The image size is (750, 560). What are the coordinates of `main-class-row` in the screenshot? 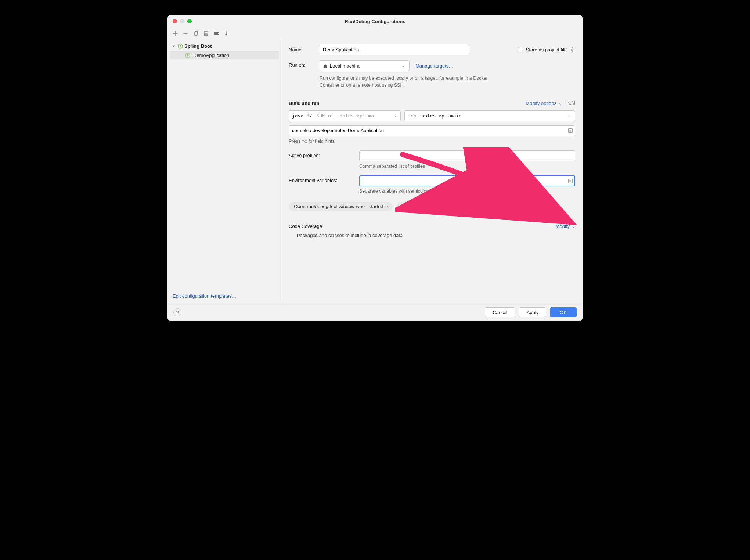 It's located at (432, 131).